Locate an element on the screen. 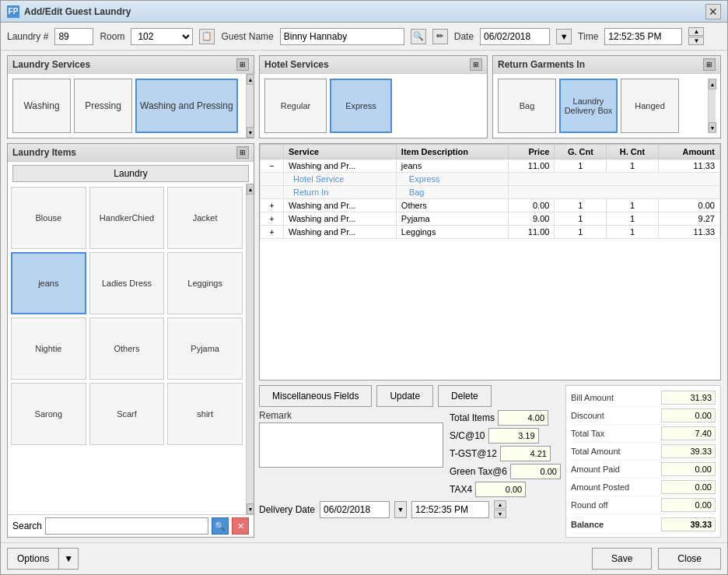 This screenshot has width=728, height=575. discount-row: Discount is located at coordinates (643, 415).